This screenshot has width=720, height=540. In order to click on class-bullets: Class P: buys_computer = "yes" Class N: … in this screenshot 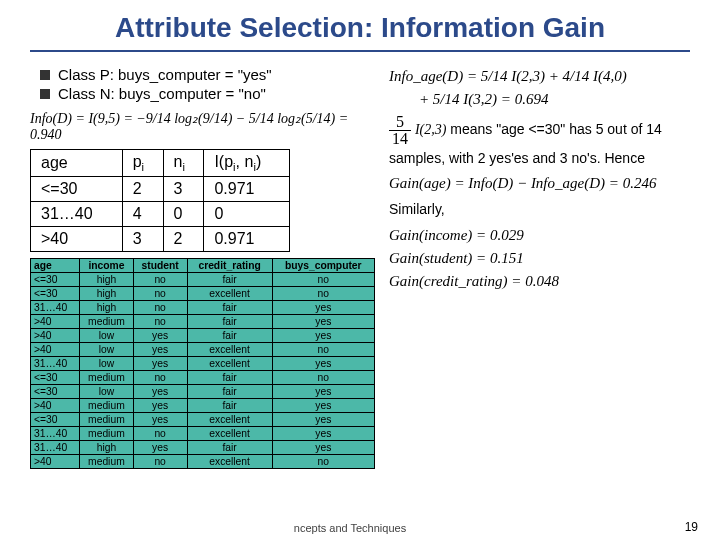, I will do `click(208, 84)`.